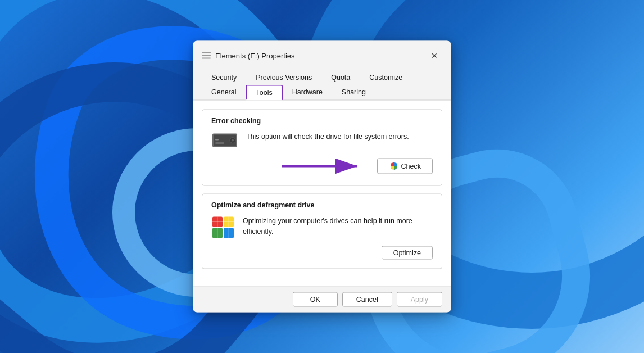 This screenshot has width=644, height=353. Describe the element at coordinates (224, 92) in the screenshot. I see `tab-general: General` at that location.